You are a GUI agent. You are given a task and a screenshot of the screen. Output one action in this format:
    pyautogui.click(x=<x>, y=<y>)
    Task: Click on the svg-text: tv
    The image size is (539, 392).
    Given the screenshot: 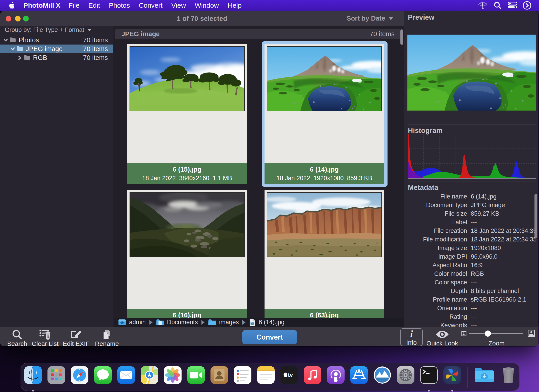 What is the action you would take?
    pyautogui.click(x=290, y=375)
    